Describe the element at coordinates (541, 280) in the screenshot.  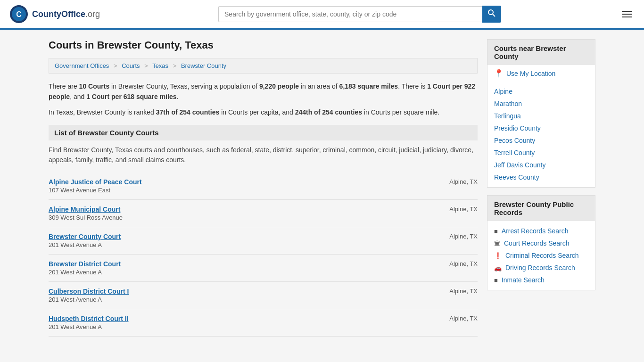
I see `records-list-item: ■Inmate Search` at that location.